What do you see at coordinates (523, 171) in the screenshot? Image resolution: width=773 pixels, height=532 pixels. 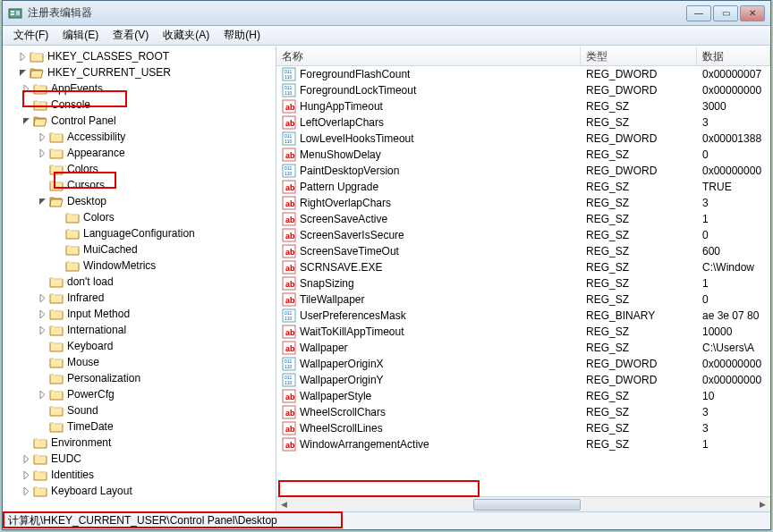 I see `list-row: 011110PaintDesktopVersionREG_DWORD0x0000…` at bounding box center [523, 171].